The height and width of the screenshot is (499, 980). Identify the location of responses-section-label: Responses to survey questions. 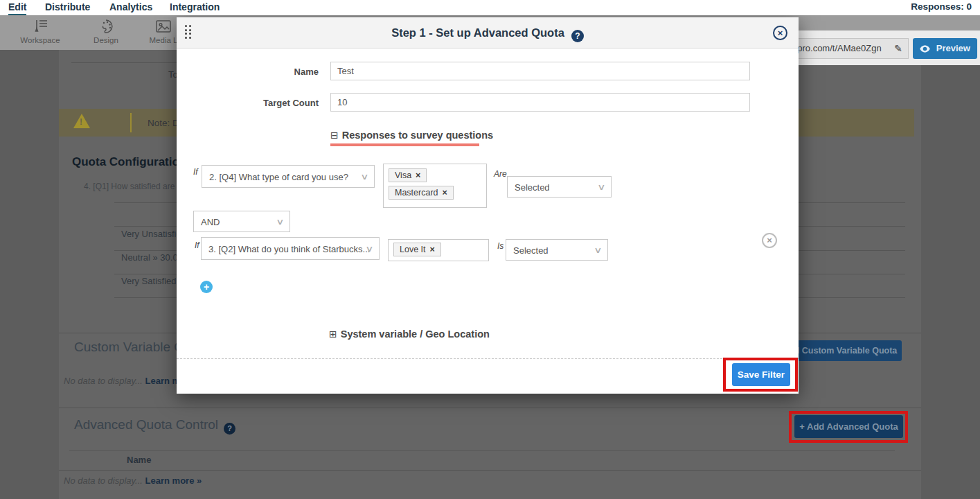
(418, 135).